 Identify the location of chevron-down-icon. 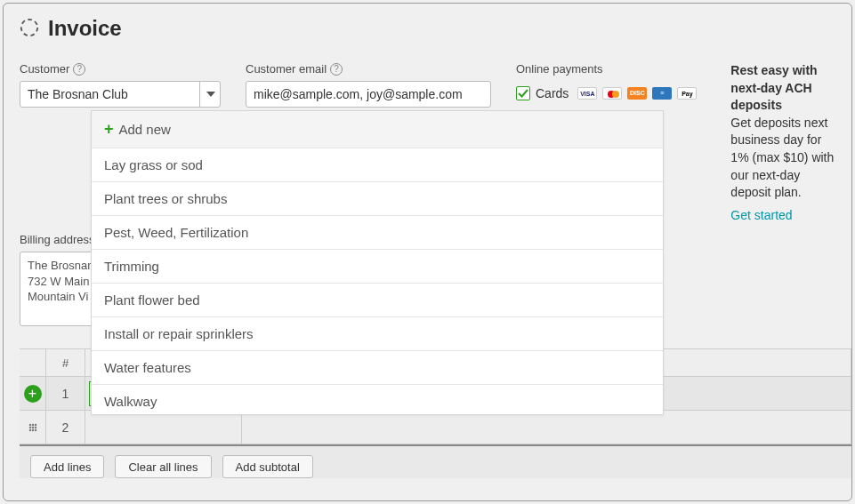
(210, 94).